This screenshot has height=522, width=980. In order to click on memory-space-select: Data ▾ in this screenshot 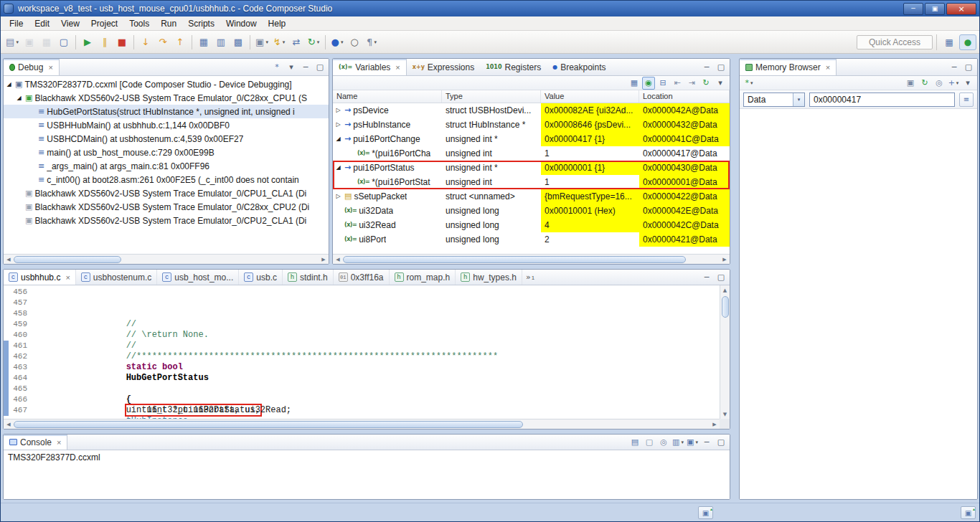, I will do `click(774, 100)`.